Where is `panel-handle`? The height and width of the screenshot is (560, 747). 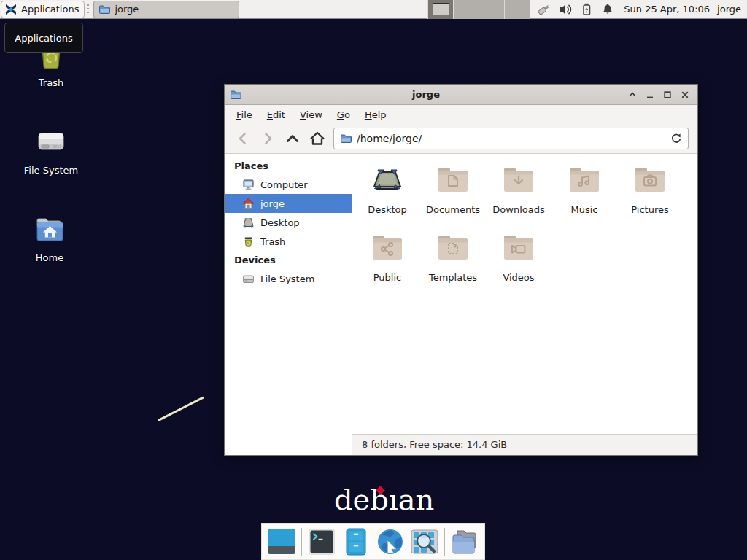
panel-handle is located at coordinates (88, 9).